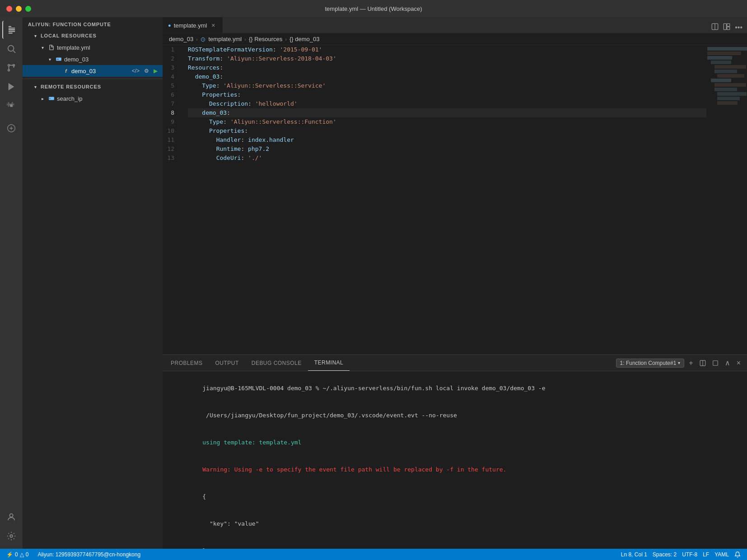 The width and height of the screenshot is (747, 560). Describe the element at coordinates (93, 71) in the screenshot. I see `sidebar-item-demo03-function: f demo_03 </> ⚙ ▶` at that location.